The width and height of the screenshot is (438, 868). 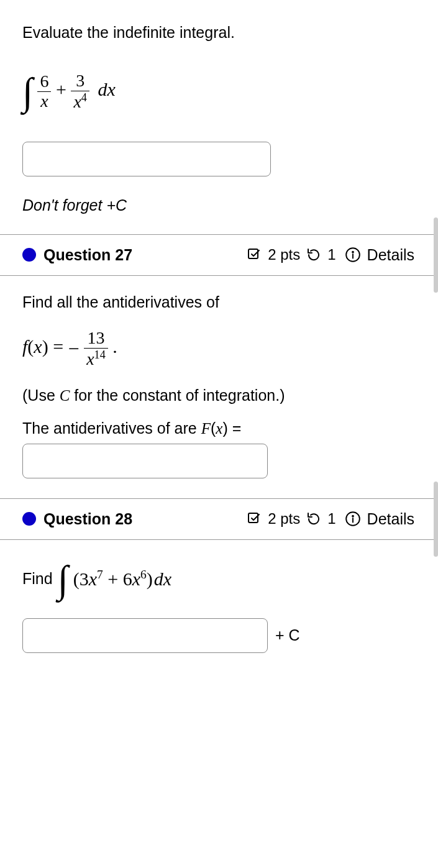 I want to click on find-label: Find, so click(x=37, y=579).